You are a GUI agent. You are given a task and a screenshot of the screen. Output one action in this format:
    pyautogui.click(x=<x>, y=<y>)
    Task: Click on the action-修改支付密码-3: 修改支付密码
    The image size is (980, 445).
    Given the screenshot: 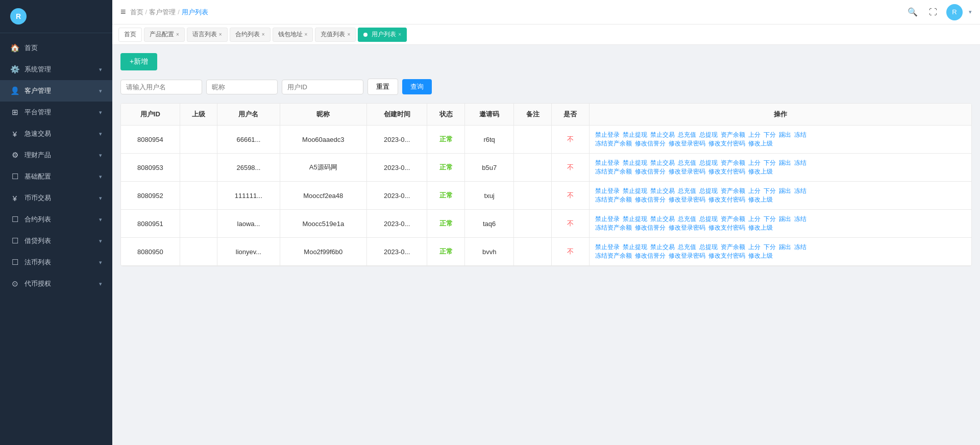 What is the action you would take?
    pyautogui.click(x=727, y=228)
    